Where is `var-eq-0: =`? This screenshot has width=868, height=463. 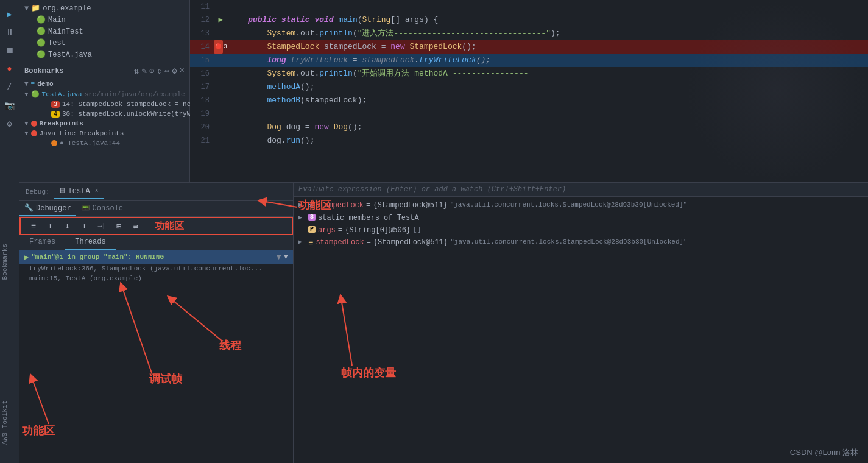 var-eq-0: = is located at coordinates (368, 205).